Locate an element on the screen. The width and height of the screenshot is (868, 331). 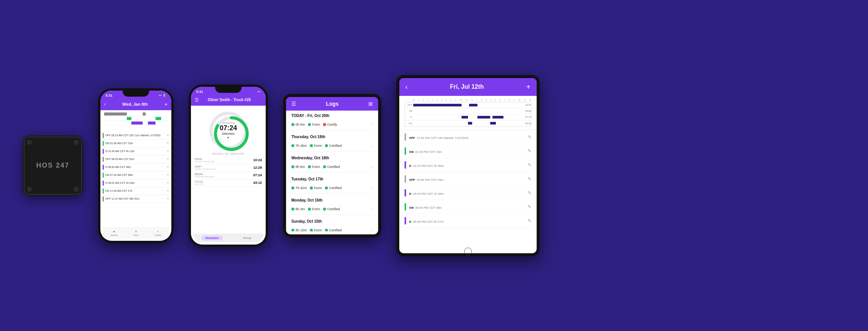
edit-icon-8: ✎ is located at coordinates (168, 191).